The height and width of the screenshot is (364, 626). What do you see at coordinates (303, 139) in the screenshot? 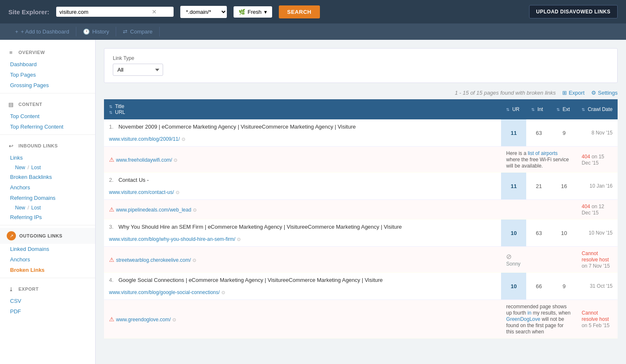
I see `page-url-1: www.visiture.com/blog/2009/11/ ⊙` at bounding box center [303, 139].